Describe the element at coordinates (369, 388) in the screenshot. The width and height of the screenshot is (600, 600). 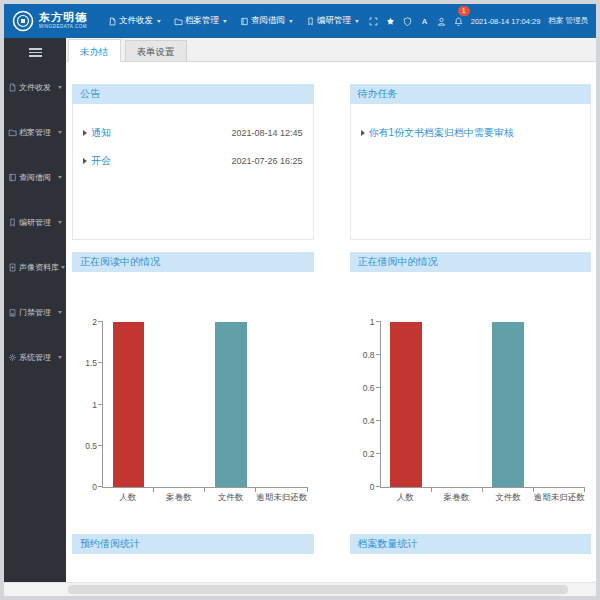
I see `y-axis-label: 0.6` at that location.